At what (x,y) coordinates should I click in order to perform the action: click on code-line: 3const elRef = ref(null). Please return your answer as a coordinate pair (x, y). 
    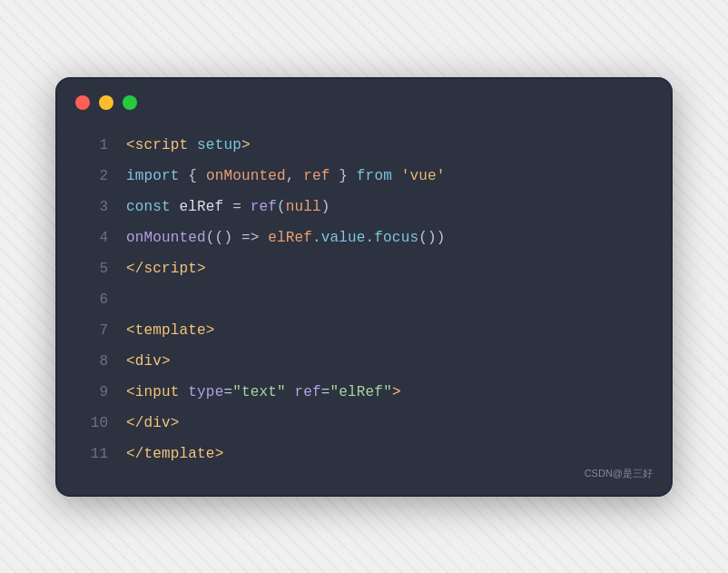
    Looking at the image, I should click on (364, 207).